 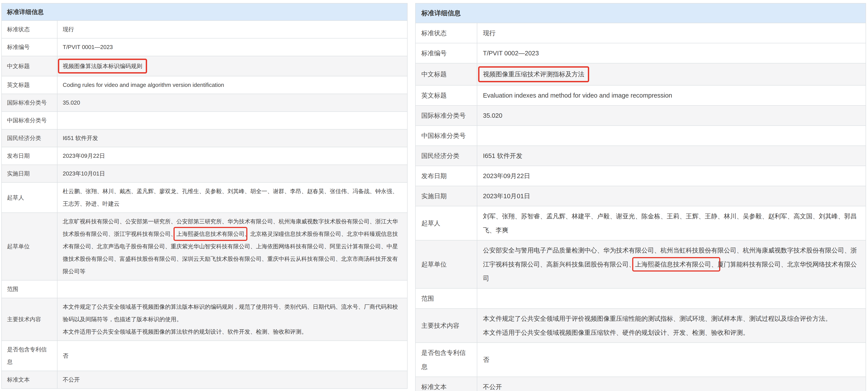 I want to click on row-value: 本文件规定了公共安全领域基于视频图像的算法版本标识的编码规则，规范了使用符号、类…, so click(x=232, y=319).